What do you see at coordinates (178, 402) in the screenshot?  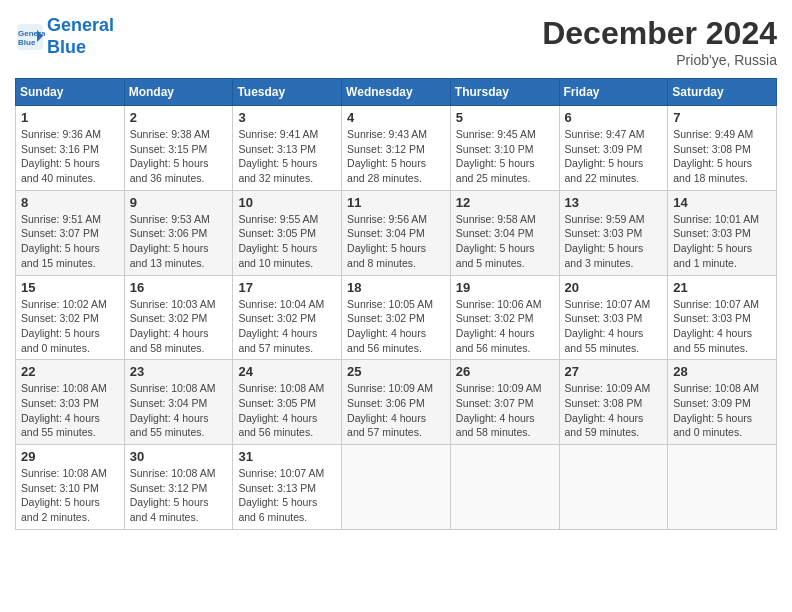 I see `calendar-cell: 23Sunrise: 10:08 AM Sunset: 3:04 PM Dayl…` at bounding box center [178, 402].